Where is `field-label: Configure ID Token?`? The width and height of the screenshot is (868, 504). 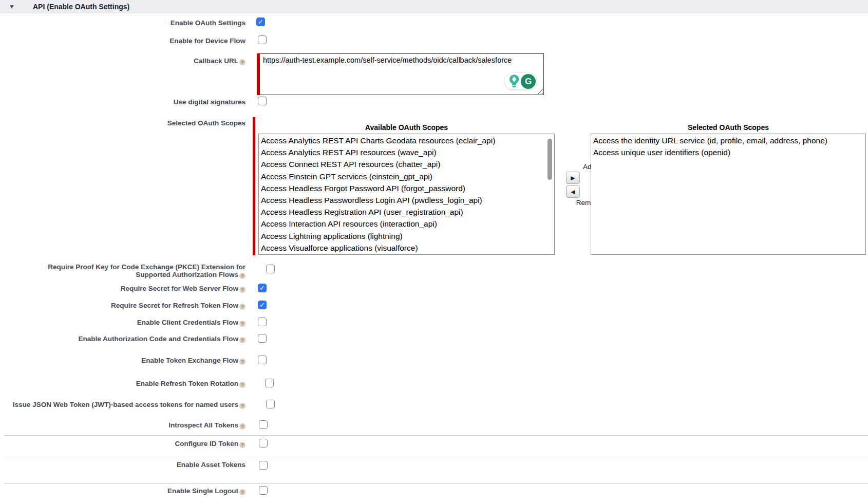
field-label: Configure ID Token? is located at coordinates (123, 444).